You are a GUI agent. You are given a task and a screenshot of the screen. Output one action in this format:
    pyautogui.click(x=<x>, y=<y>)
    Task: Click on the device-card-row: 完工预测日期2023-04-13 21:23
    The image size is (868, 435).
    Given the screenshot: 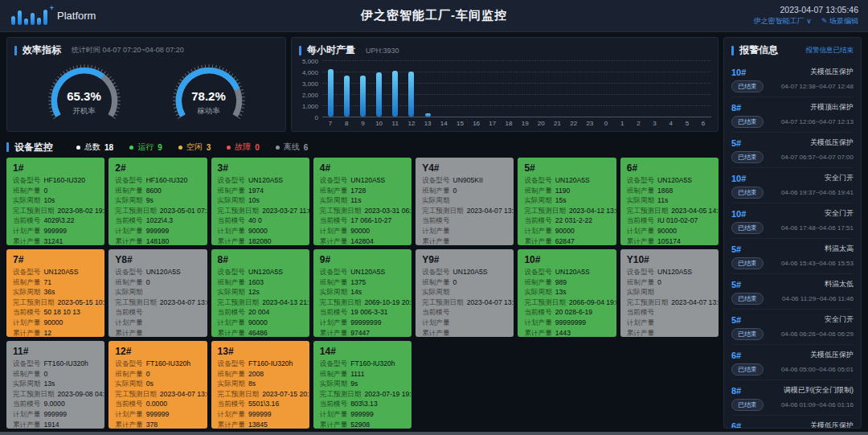 What is the action you would take?
    pyautogui.click(x=260, y=302)
    